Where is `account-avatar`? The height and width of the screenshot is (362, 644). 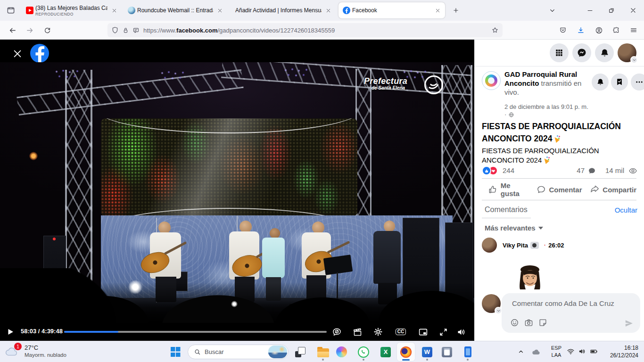
account-avatar is located at coordinates (627, 53).